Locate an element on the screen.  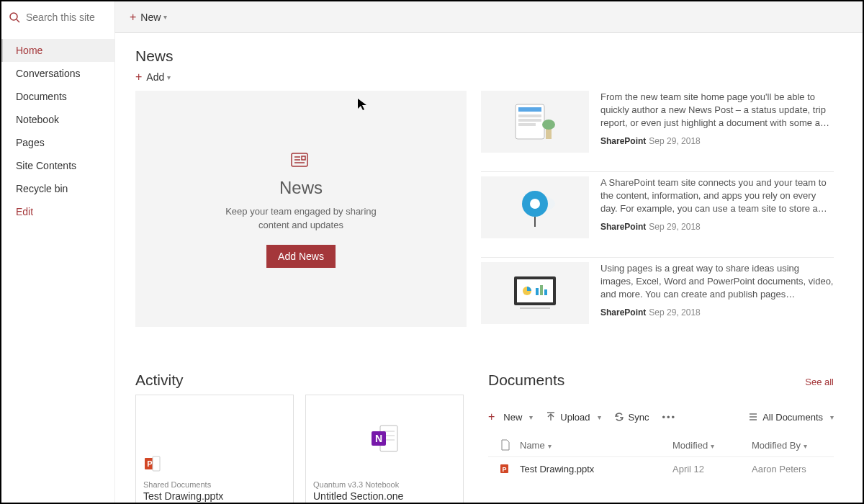
news-excerpt: Using pages is a great way to share idea… is located at coordinates (717, 282).